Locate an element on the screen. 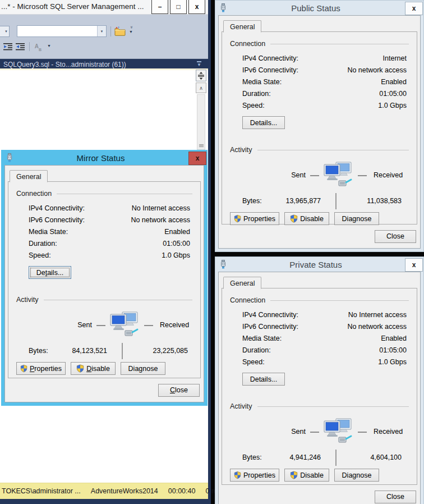 The width and height of the screenshot is (424, 504). left-combo-partial: ▼ is located at coordinates (4, 31).